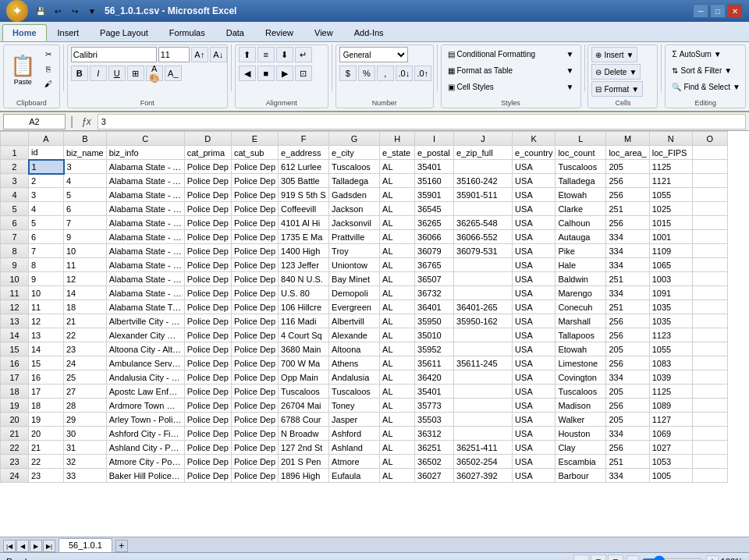 The height and width of the screenshot is (560, 749). I want to click on cell-14-1: 22, so click(86, 335).